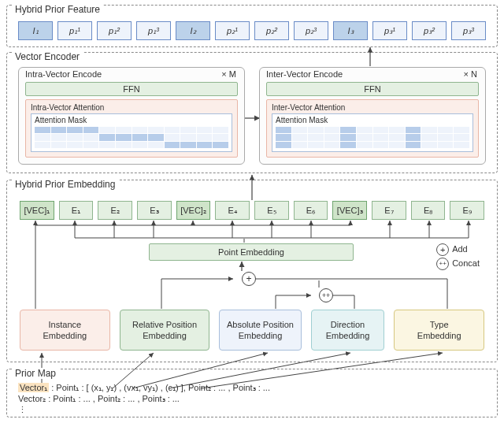 The image size is (504, 423). I want to click on embed-token: E₉, so click(467, 210).